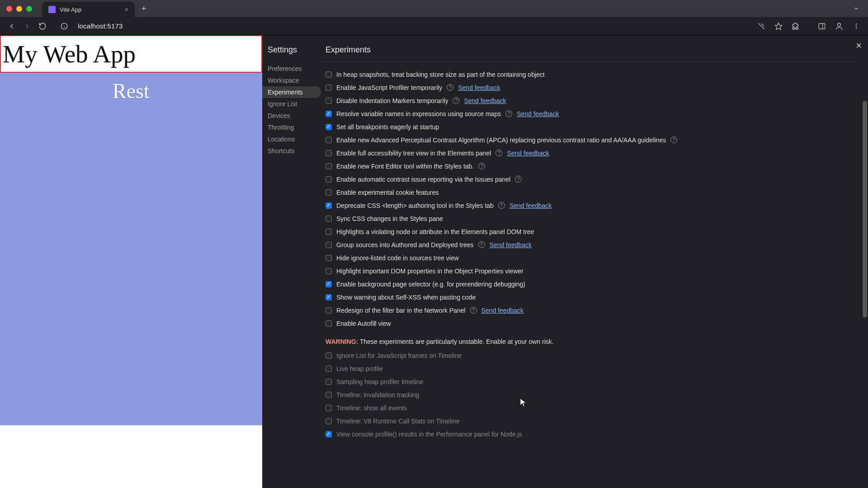  I want to click on experiment-label: Enable background page selector (e.g. fo…, so click(431, 284).